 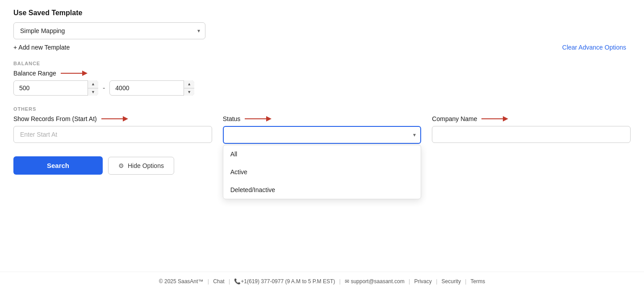 I want to click on balance-to-decrement: ▼, so click(x=189, y=92).